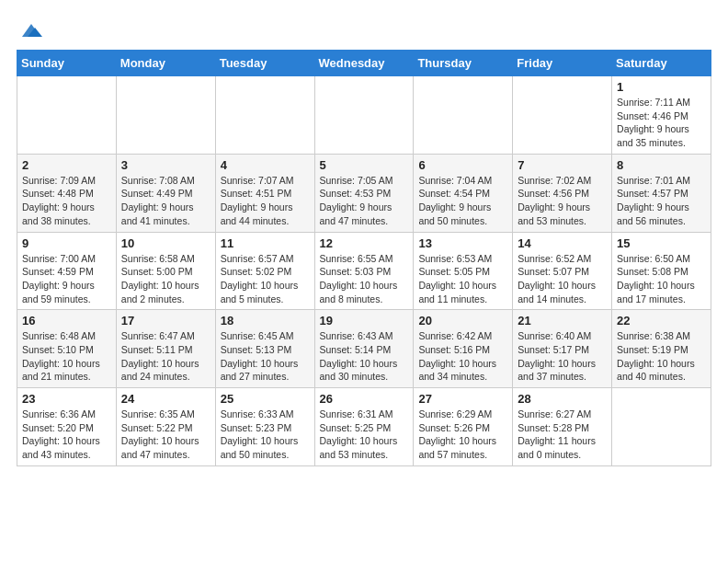 The width and height of the screenshot is (728, 563). I want to click on day-info: Sunrise: 6:27 AMSunset: 5:28 PMDaylight:…, so click(563, 434).